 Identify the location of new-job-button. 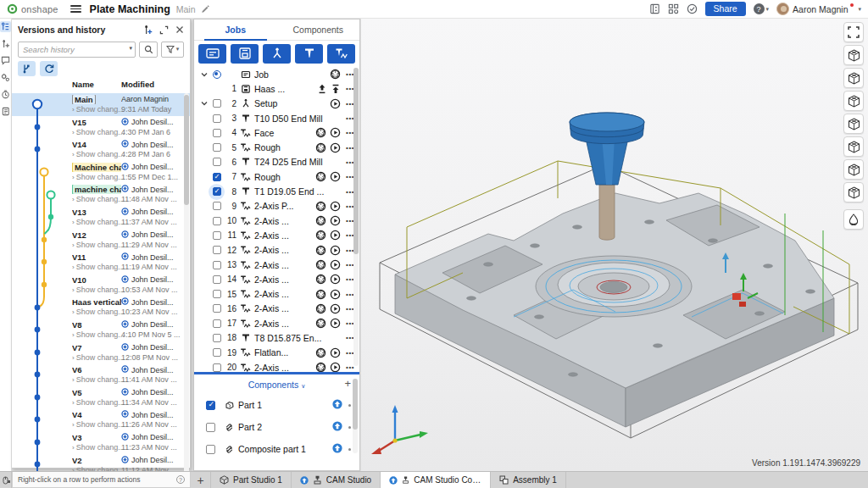
(212, 54).